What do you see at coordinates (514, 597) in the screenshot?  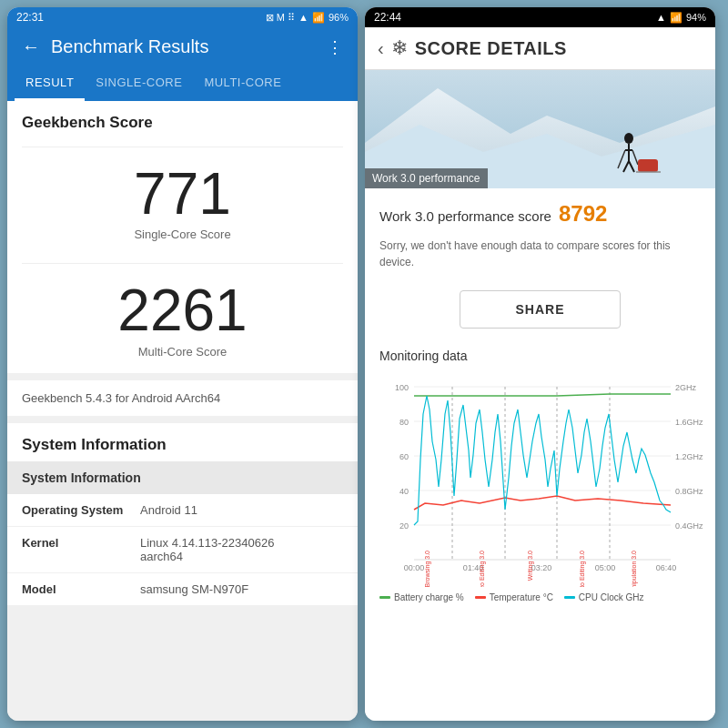 I see `legend-temperature: Temperature °C` at bounding box center [514, 597].